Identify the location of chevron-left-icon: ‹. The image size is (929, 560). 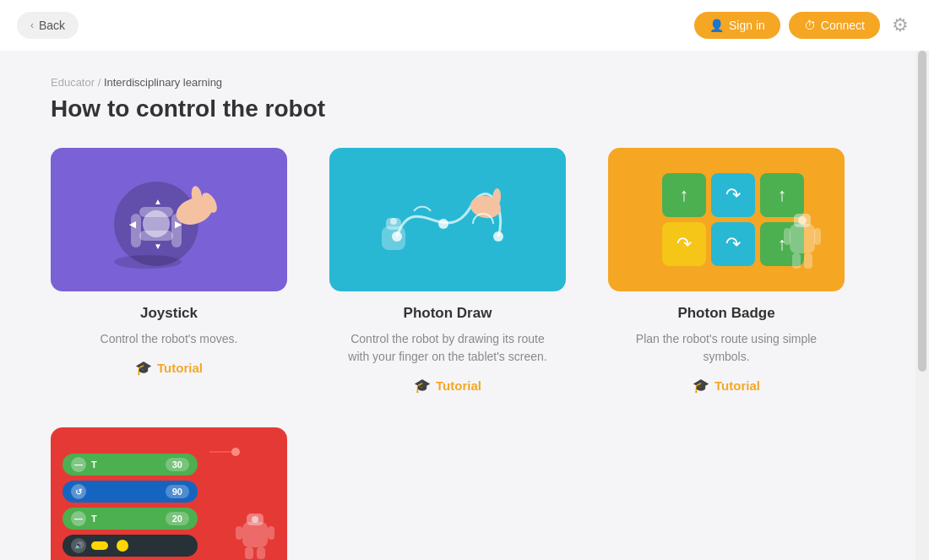
(32, 25).